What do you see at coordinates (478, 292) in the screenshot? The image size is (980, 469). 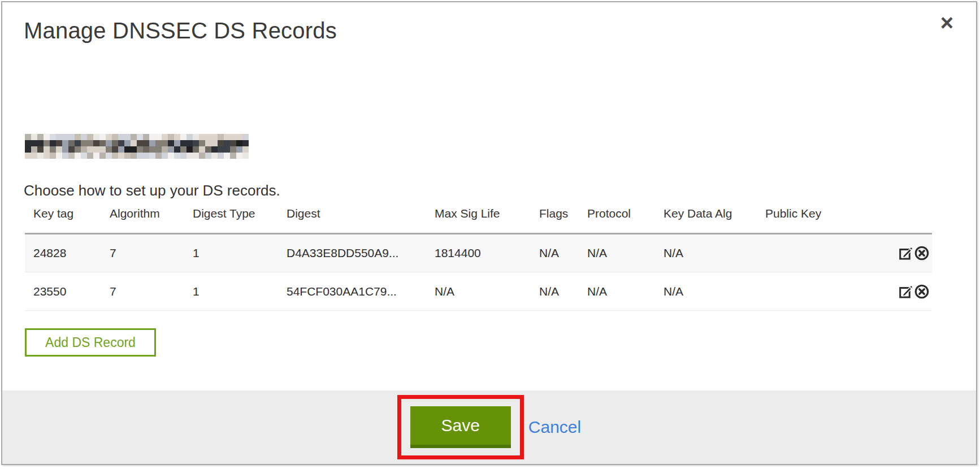 I see `table-row: 235507154FCF030AA1C79...N/AN/AN/AN/A` at bounding box center [478, 292].